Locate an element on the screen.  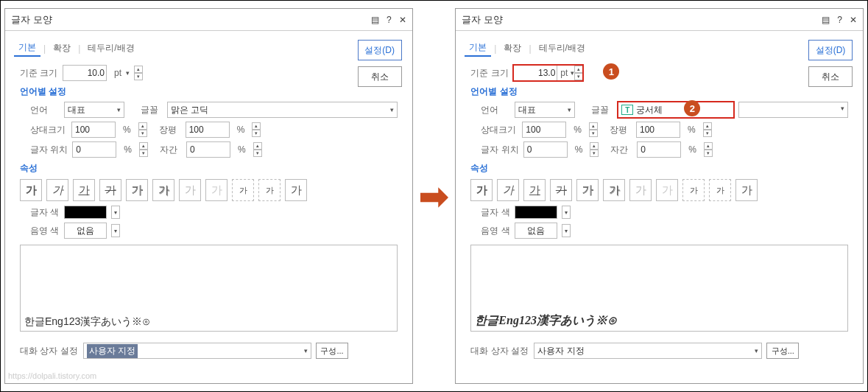
cancel-button: 취소 is located at coordinates (380, 77).